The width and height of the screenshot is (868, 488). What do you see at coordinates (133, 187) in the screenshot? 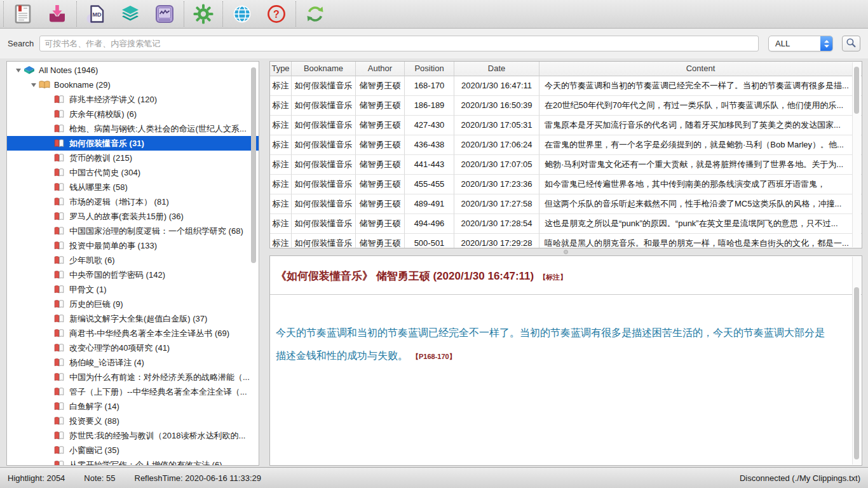
I see `sidebar-item: 钱从哪里来 (58)` at bounding box center [133, 187].